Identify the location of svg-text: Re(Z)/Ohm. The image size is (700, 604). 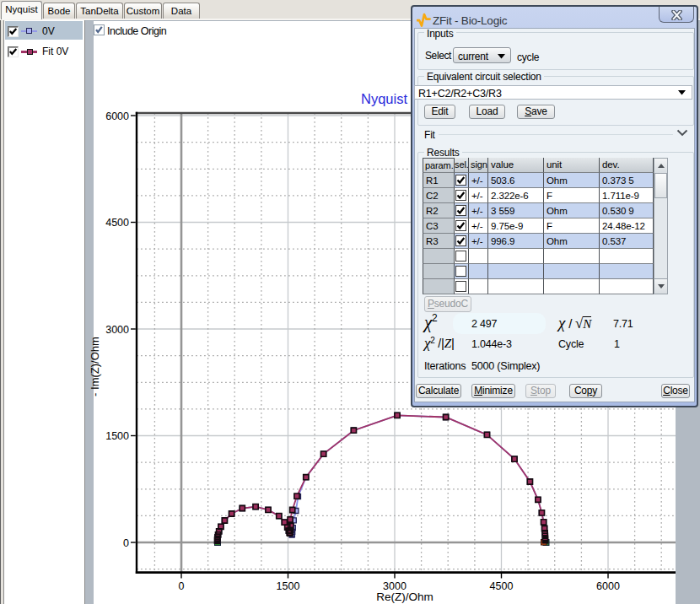
(405, 597).